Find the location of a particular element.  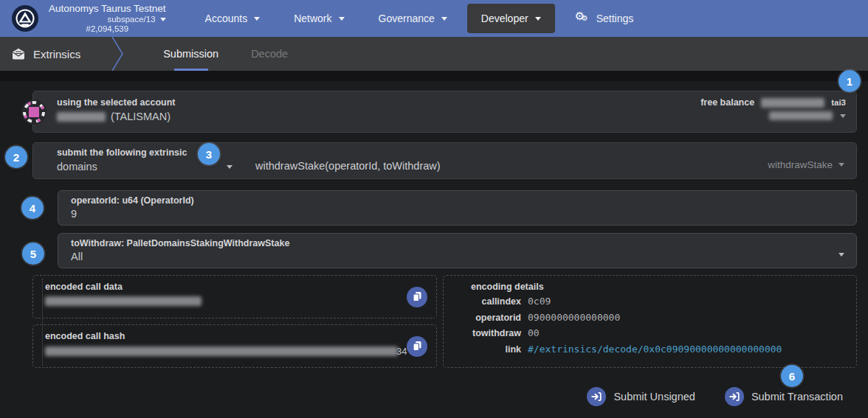

extrinsic-label: submit the following extrinsic is located at coordinates (452, 153).